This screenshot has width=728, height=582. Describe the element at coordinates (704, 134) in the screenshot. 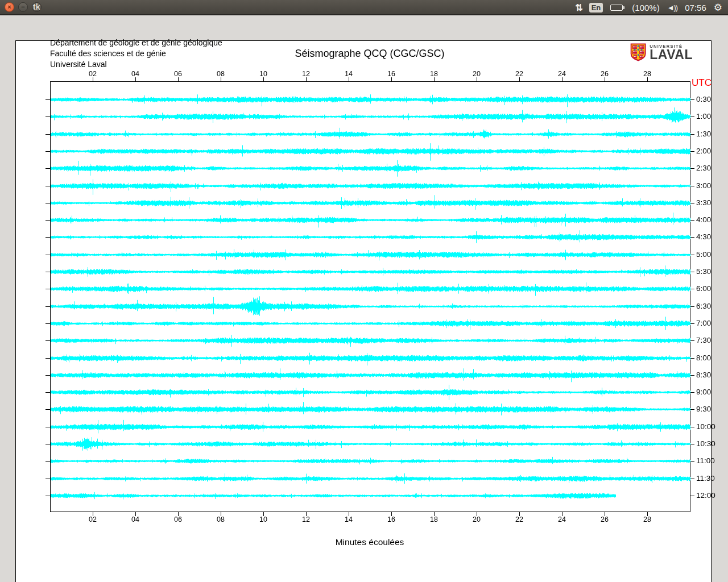

I see `utc-time-label: 1:30` at that location.